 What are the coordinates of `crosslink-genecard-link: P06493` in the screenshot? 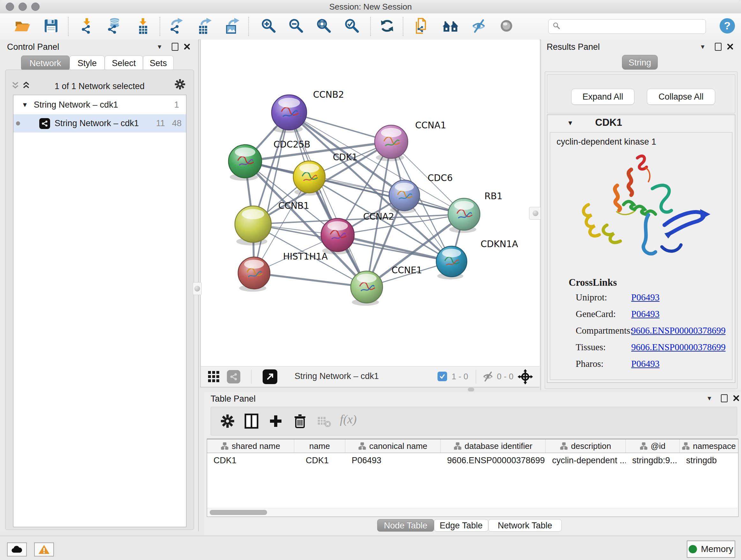 It's located at (645, 314).